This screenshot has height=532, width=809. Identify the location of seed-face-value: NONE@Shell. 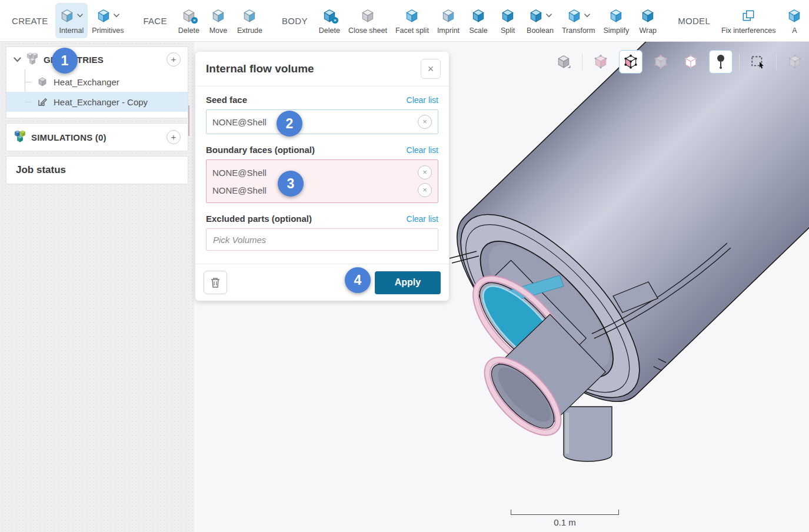
(239, 122).